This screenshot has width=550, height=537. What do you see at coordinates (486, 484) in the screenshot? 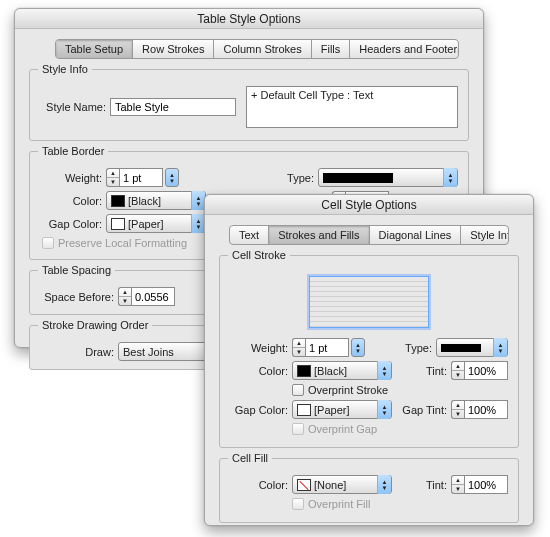
I see `cf-tint-input` at bounding box center [486, 484].